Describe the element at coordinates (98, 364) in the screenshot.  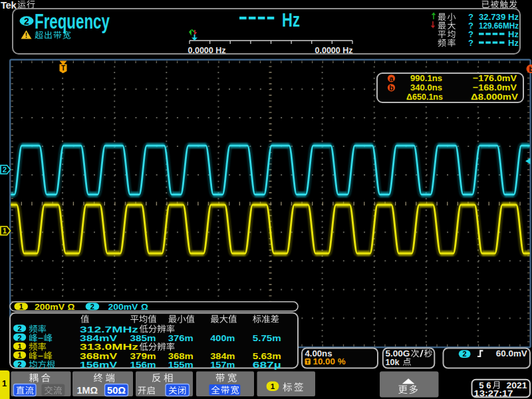
I see `svg-text: 156mV` at that location.